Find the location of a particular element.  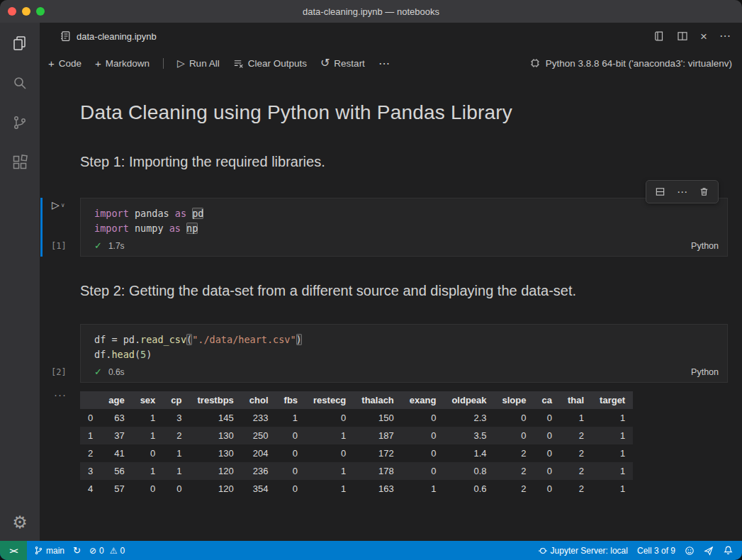

run-all-button: ▷ Run All is located at coordinates (198, 64).